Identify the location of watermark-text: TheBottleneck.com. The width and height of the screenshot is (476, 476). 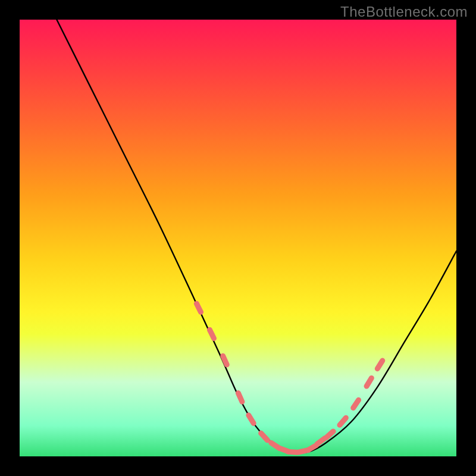
(404, 12).